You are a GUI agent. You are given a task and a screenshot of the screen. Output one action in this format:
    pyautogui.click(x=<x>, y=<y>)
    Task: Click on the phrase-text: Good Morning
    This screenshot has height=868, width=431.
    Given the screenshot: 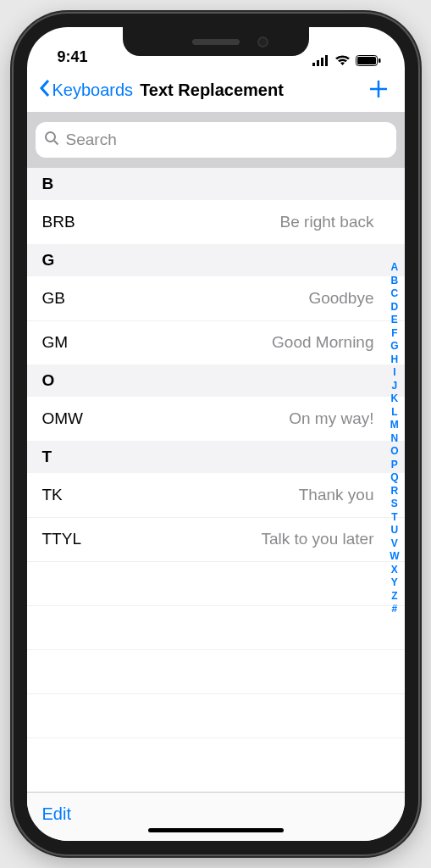 What is the action you would take?
    pyautogui.click(x=330, y=342)
    